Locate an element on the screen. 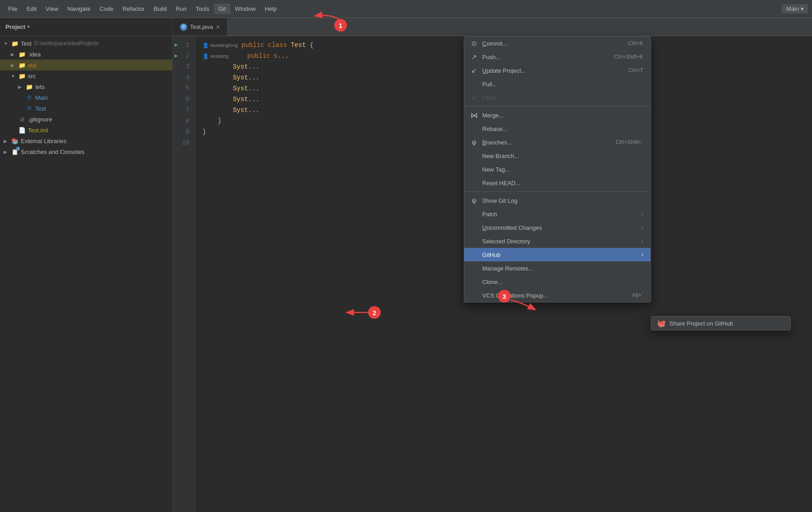 The width and height of the screenshot is (812, 512). menu-item-selected-dir: Selected Directory › is located at coordinates (558, 241).